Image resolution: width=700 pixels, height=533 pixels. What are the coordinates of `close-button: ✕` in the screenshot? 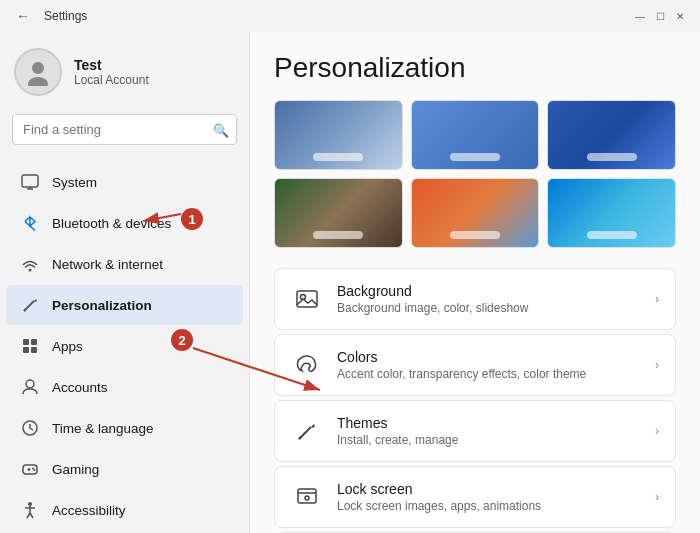 It's located at (680, 16).